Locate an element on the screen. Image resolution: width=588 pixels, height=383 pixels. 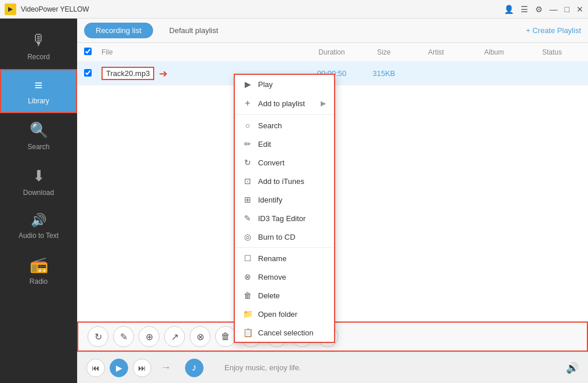
user-icon: 👤 is located at coordinates (509, 9).